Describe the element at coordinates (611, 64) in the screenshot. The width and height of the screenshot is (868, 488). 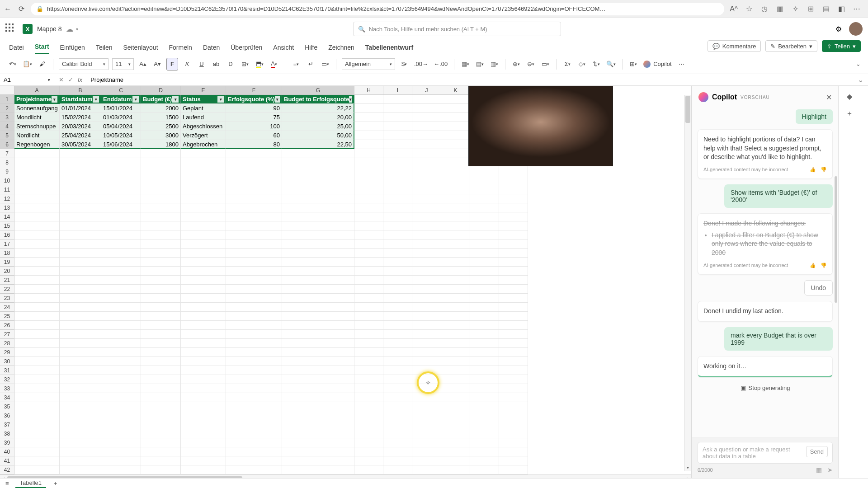
I see `find-button: 🔍▾` at that location.